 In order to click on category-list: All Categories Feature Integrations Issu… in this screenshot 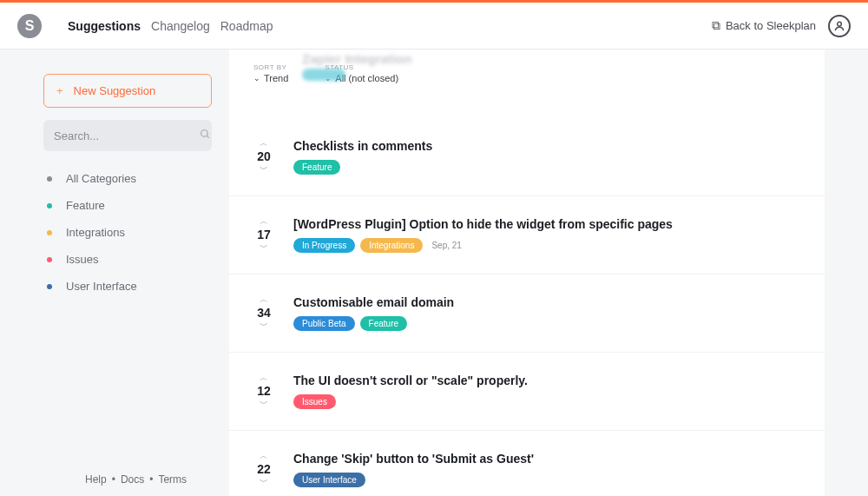, I will do `click(128, 233)`.